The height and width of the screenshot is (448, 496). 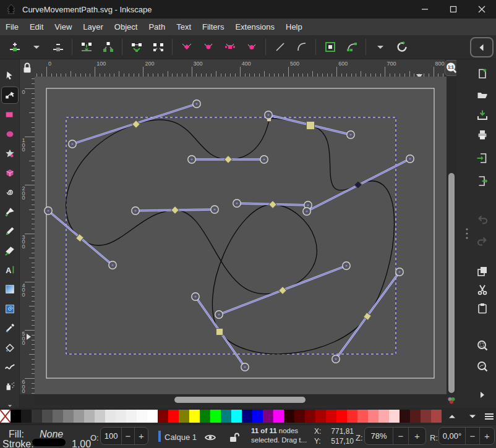 I want to click on layer-visibility-toggle, so click(x=210, y=439).